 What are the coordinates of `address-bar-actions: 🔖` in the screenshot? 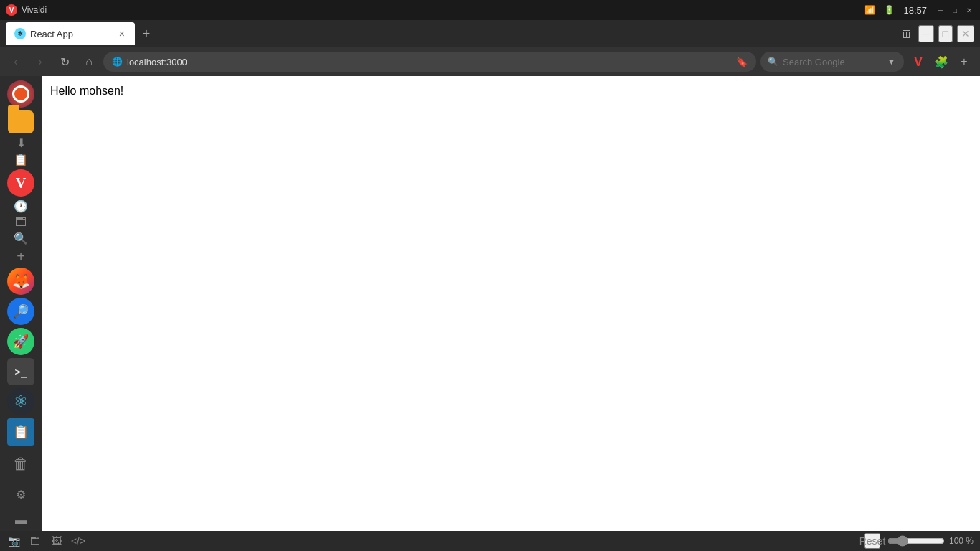 It's located at (742, 62).